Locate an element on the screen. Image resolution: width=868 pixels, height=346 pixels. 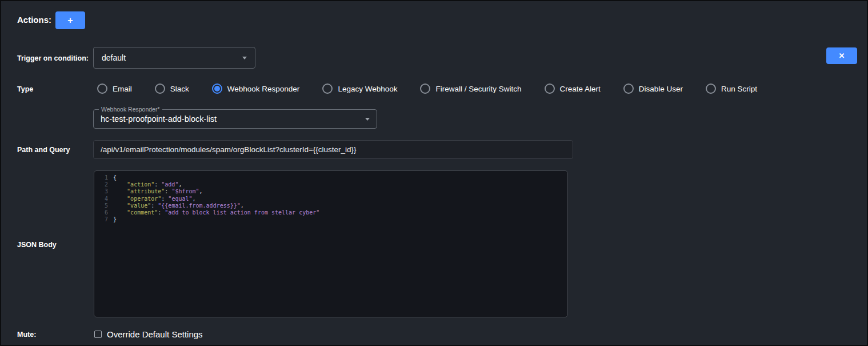
type-option-label: Disable User is located at coordinates (661, 89).